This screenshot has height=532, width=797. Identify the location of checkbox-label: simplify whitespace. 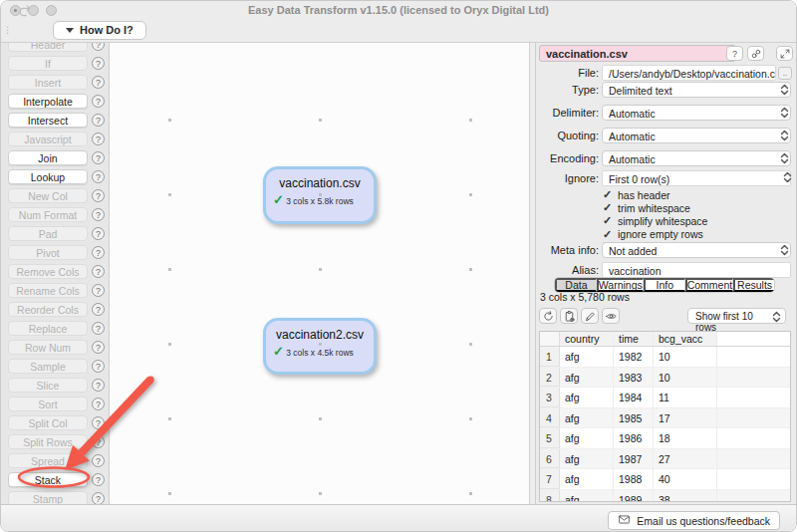
(663, 221).